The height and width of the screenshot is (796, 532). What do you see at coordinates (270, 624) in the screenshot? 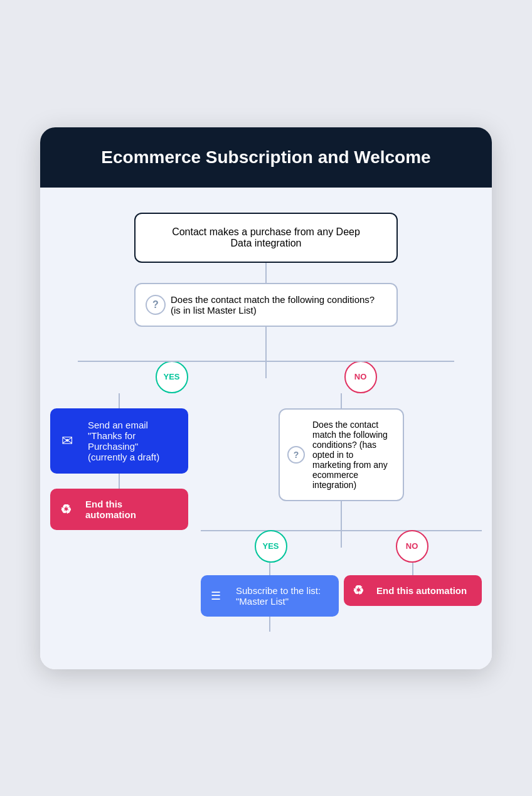
I see `sub-left-v2` at bounding box center [270, 624].